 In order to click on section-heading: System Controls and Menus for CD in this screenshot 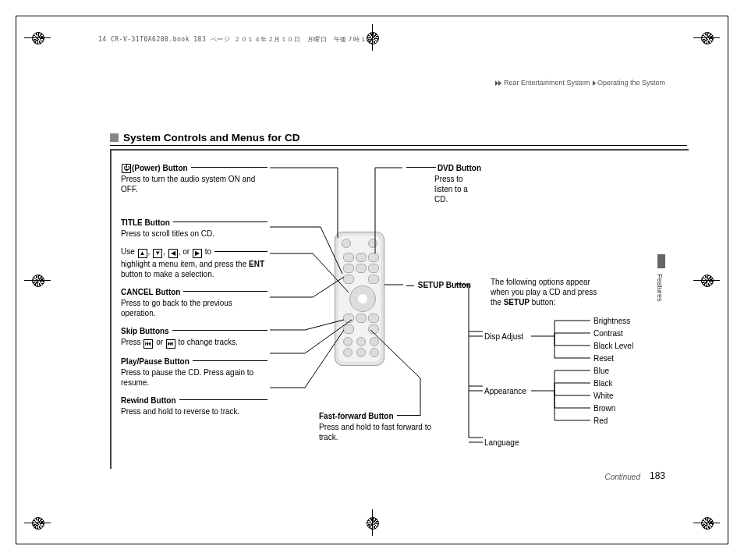, I will do `click(399, 139)`.